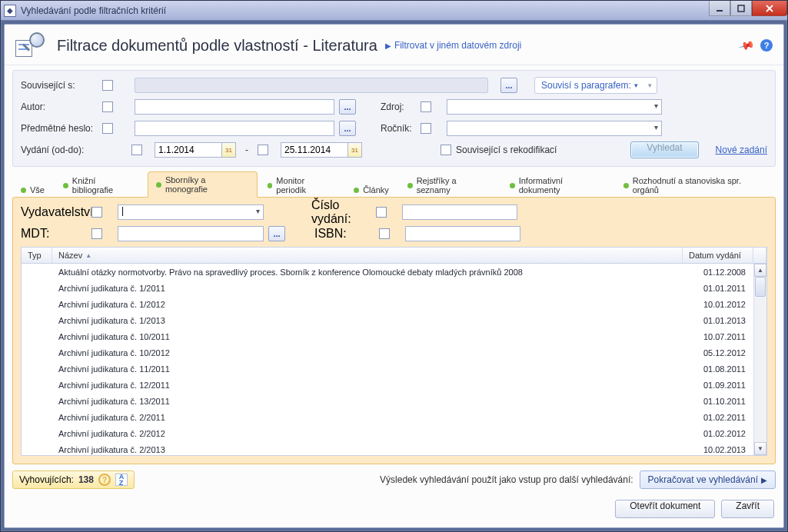 The width and height of the screenshot is (788, 532). What do you see at coordinates (367, 385) in the screenshot?
I see `row-title: Archivní judikatura č. 12/2011` at bounding box center [367, 385].